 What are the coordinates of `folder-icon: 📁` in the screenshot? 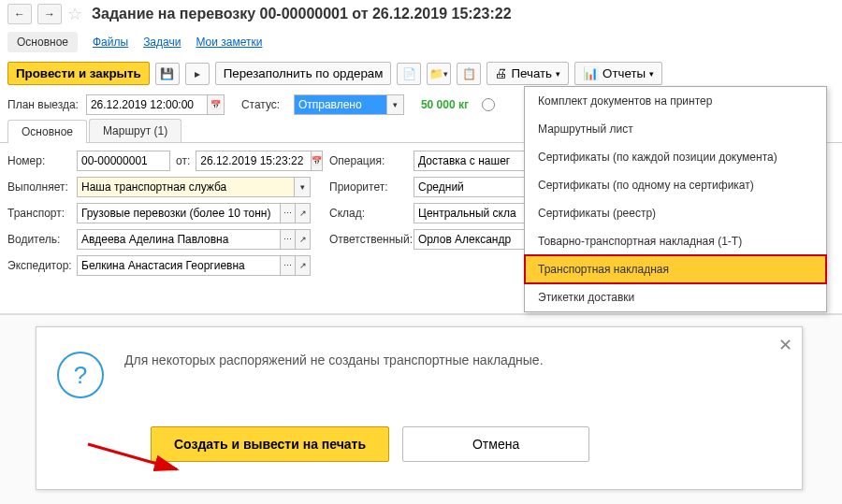 It's located at (436, 74).